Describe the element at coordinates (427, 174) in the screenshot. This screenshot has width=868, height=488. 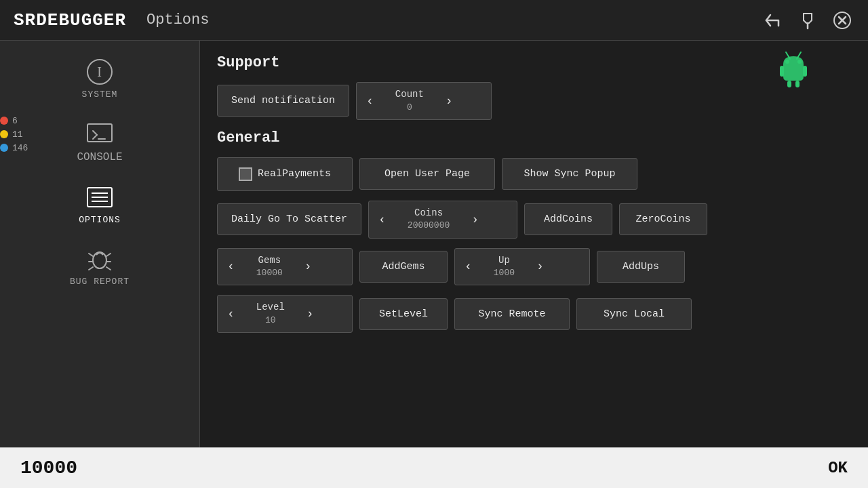
I see `open-user-page-button: Open User Page` at that location.